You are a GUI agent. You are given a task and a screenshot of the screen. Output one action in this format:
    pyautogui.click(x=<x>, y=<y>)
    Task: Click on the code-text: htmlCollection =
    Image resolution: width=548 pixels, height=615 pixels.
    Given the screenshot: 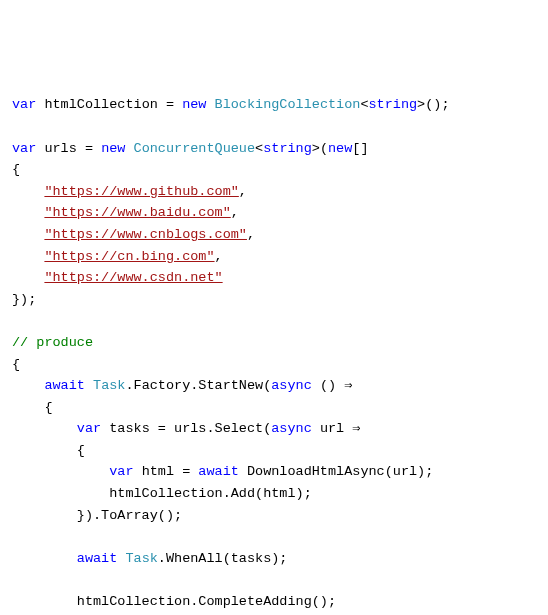 What is the action you would take?
    pyautogui.click(x=109, y=104)
    